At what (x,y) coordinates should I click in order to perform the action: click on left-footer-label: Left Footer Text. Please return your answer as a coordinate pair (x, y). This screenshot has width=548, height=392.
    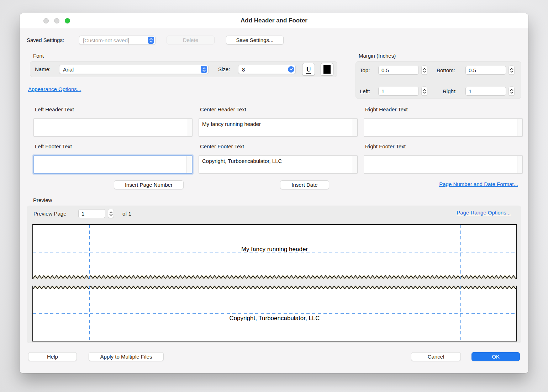
    Looking at the image, I should click on (53, 147).